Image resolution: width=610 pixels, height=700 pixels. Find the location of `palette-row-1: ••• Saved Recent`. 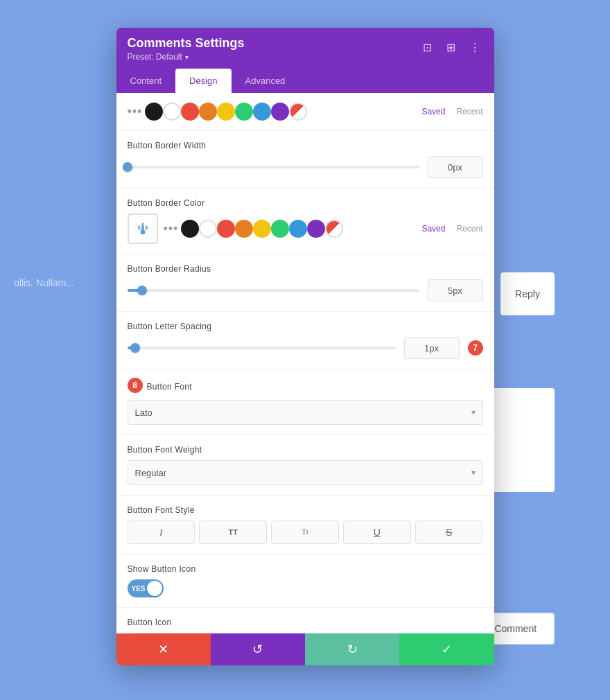

palette-row-1: ••• Saved Recent is located at coordinates (305, 112).